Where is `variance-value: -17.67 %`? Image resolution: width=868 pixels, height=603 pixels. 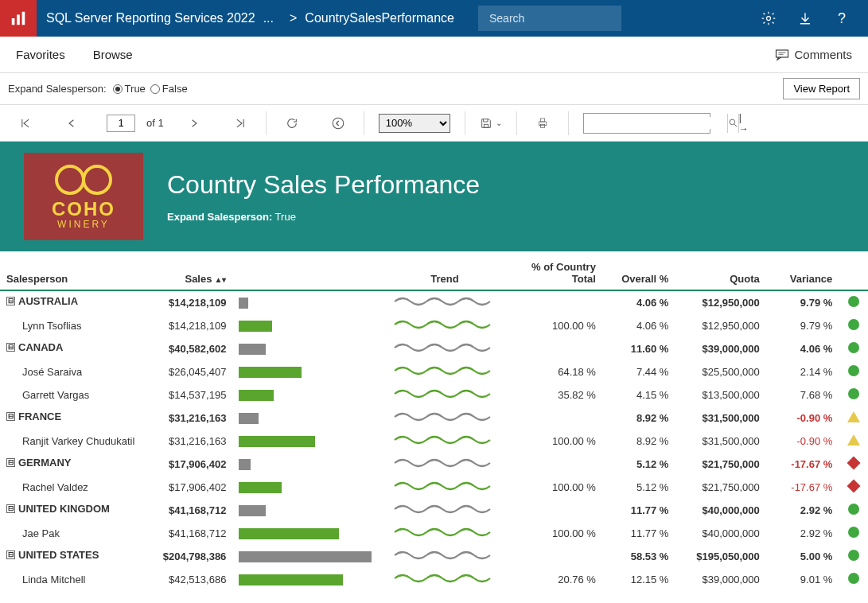
variance-value: -17.67 % is located at coordinates (803, 465).